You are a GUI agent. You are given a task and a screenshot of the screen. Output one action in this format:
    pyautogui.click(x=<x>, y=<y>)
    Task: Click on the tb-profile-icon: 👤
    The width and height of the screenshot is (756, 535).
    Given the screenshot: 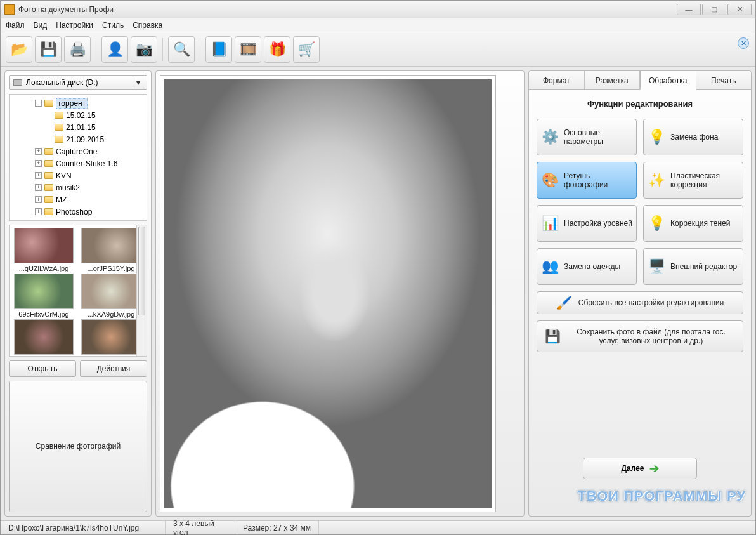 What is the action you would take?
    pyautogui.click(x=115, y=50)
    